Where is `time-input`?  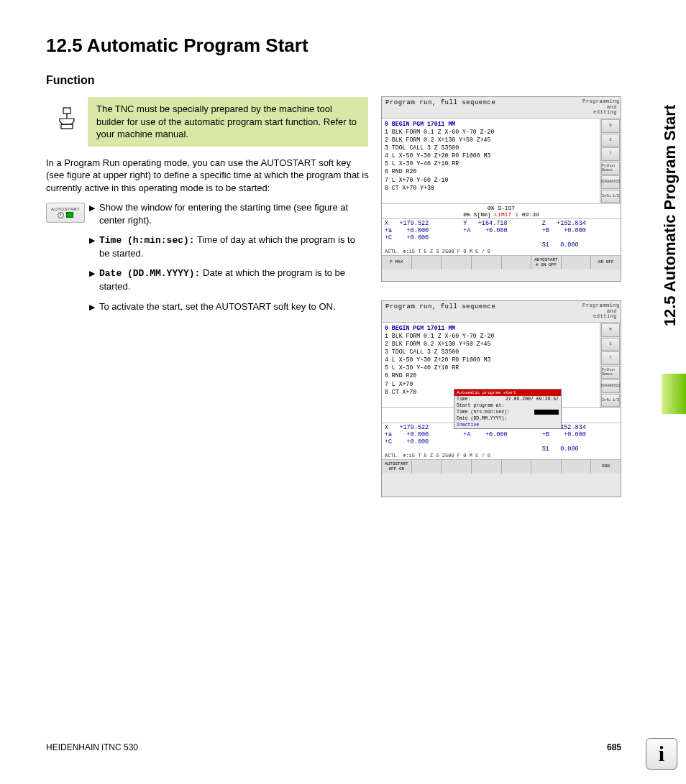 time-input is located at coordinates (546, 412).